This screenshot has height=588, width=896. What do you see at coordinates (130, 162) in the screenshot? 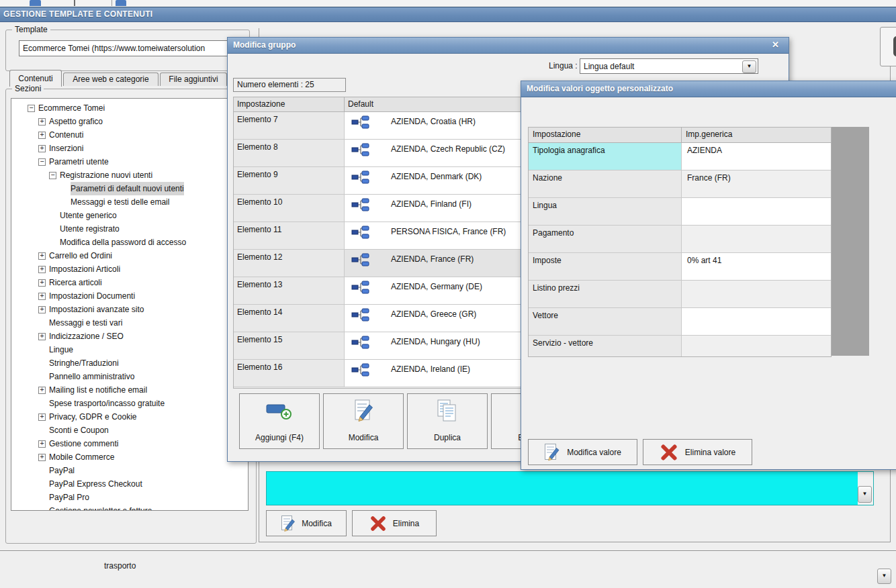
I see `tree-item: − Parametri utente` at bounding box center [130, 162].